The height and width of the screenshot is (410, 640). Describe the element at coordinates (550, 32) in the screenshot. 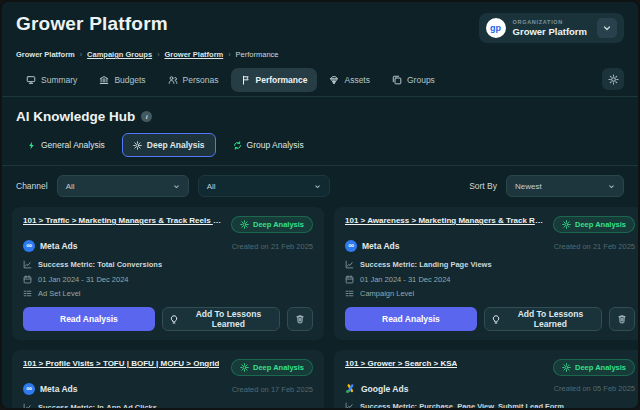

I see `org-name: Grower Platform` at that location.